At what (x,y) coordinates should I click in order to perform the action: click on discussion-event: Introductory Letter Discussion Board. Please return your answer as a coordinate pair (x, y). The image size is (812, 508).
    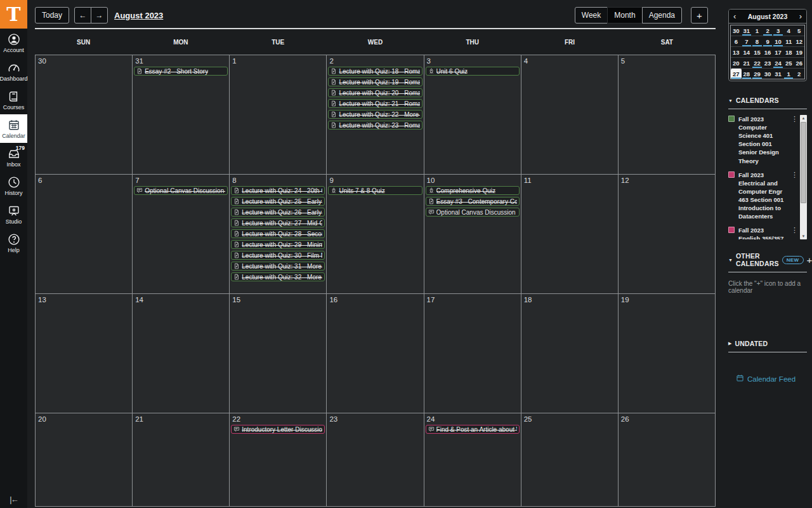
    Looking at the image, I should click on (278, 429).